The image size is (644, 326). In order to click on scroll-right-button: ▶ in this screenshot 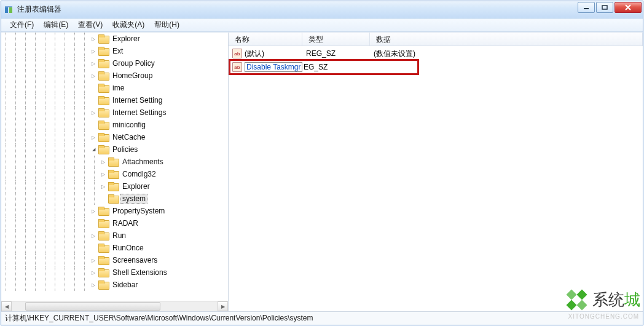, I will do `click(222, 306)`.